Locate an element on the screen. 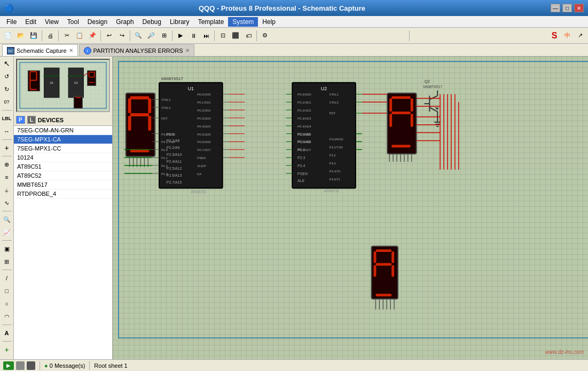 The height and width of the screenshot is (371, 588). watermark: www.dz-ins.com is located at coordinates (565, 352).